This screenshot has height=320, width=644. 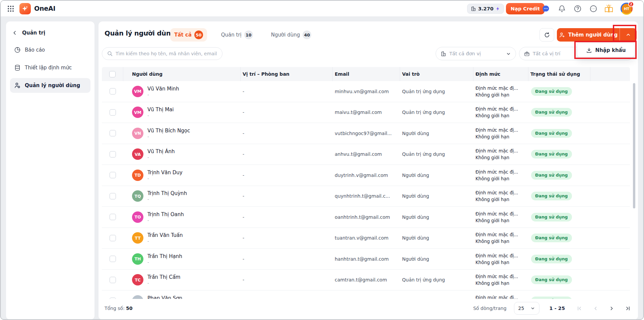 I want to click on more-options-icon, so click(x=593, y=9).